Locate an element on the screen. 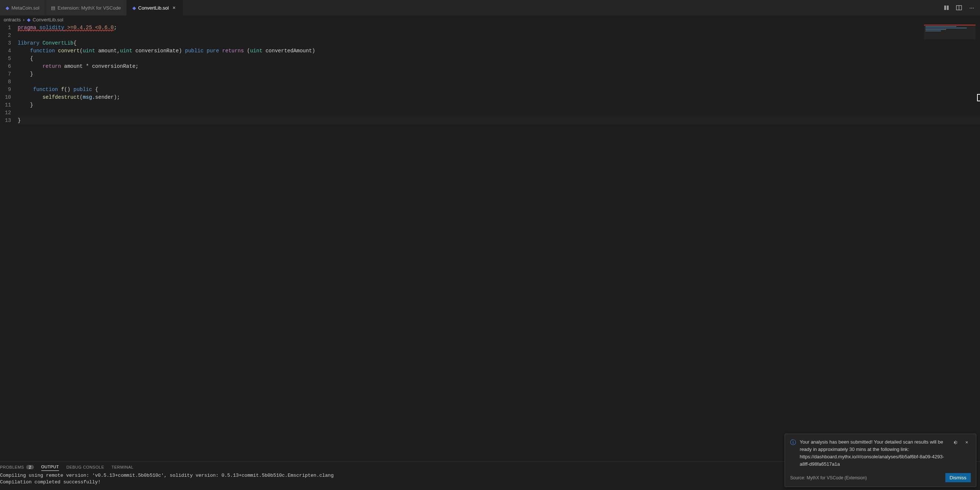 This screenshot has width=980, height=490. collapse-indicator-icon is located at coordinates (978, 98).